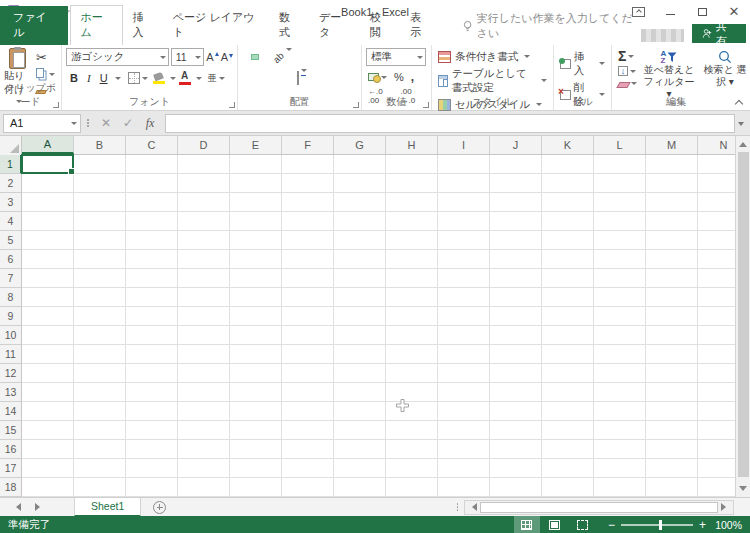 The height and width of the screenshot is (533, 750). Describe the element at coordinates (152, 354) in the screenshot. I see `cell-C11` at that location.